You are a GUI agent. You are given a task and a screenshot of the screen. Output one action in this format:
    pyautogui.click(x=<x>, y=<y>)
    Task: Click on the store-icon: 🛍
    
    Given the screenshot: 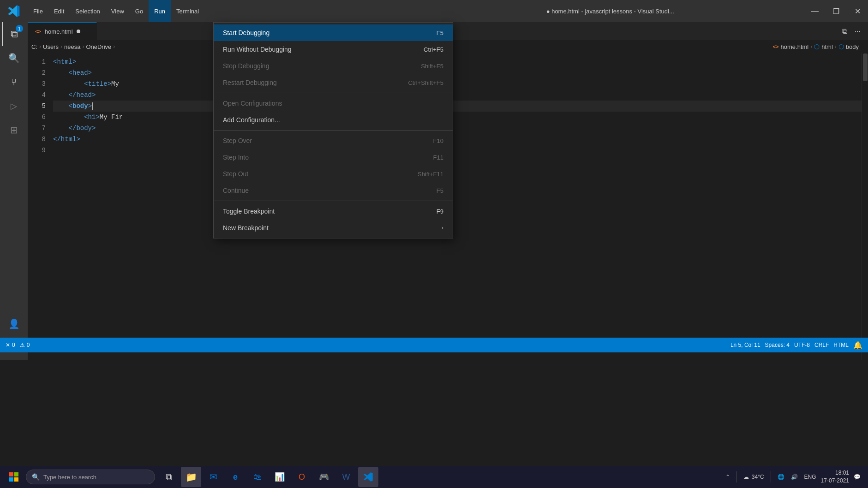 What is the action you would take?
    pyautogui.click(x=257, y=477)
    